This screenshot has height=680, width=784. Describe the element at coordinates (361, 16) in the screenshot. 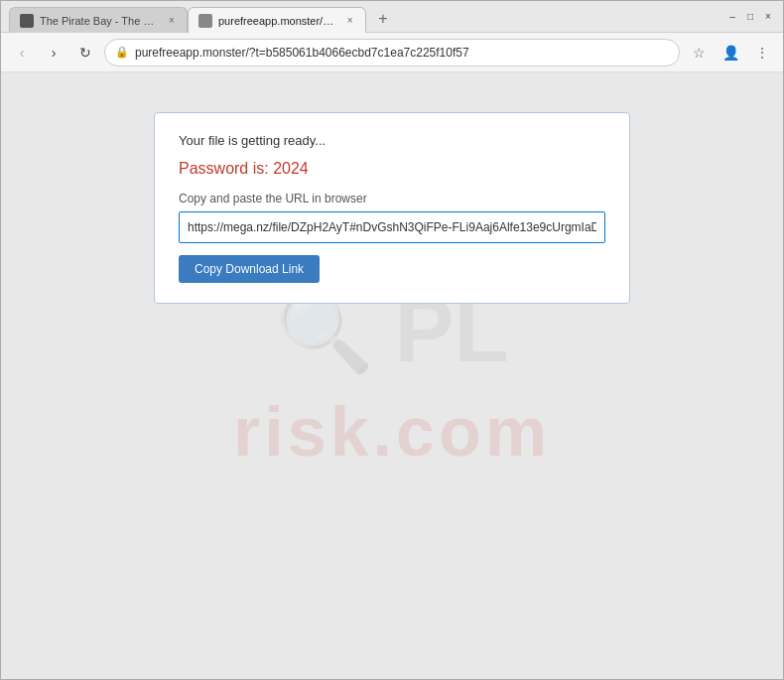

I see `tab-bar: The Pirate Bay - The galaxy's m... × pur…` at that location.